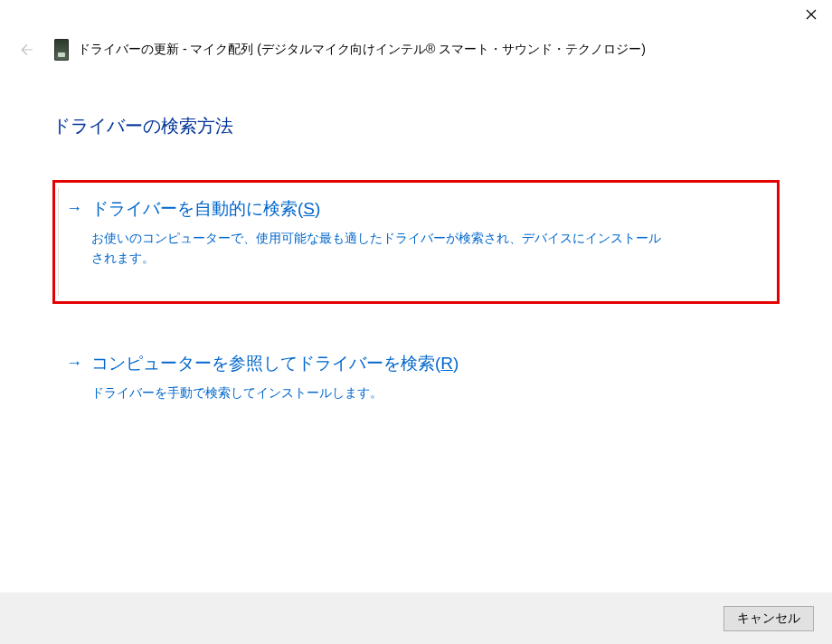  Describe the element at coordinates (25, 50) in the screenshot. I see `back-arrow-icon` at that location.